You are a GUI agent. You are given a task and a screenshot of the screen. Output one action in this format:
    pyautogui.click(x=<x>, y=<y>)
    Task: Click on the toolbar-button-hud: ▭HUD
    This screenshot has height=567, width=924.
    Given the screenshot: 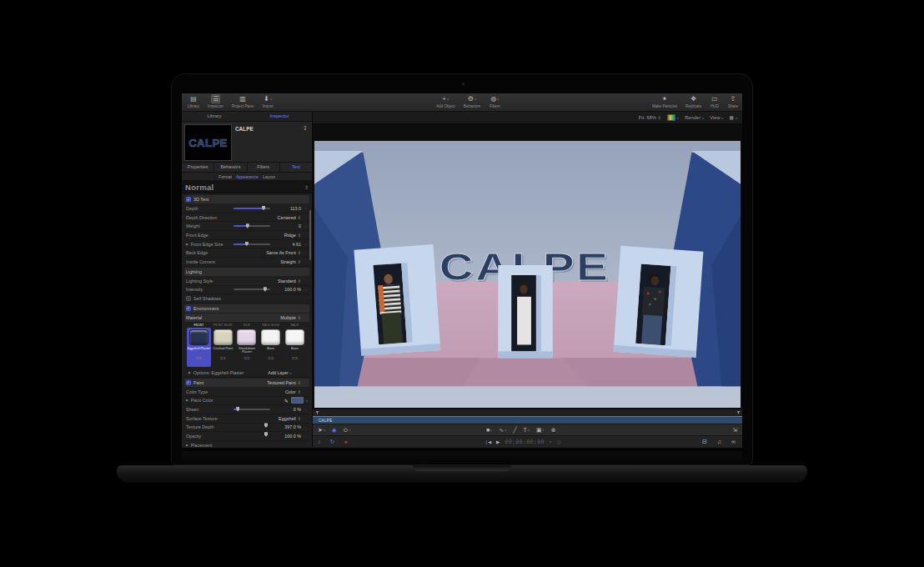 What is the action you would take?
    pyautogui.click(x=715, y=102)
    